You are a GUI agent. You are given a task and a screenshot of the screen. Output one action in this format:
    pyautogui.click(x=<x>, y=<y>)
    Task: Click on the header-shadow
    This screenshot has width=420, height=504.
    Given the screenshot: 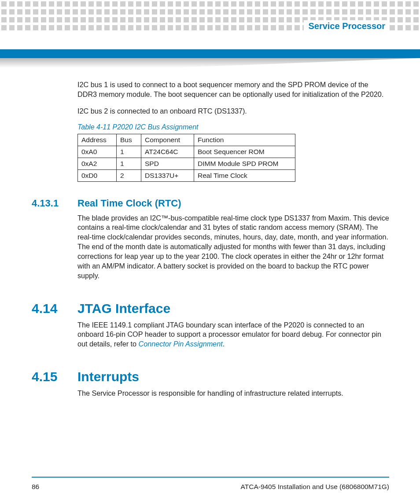 What is the action you would take?
    pyautogui.click(x=210, y=63)
    